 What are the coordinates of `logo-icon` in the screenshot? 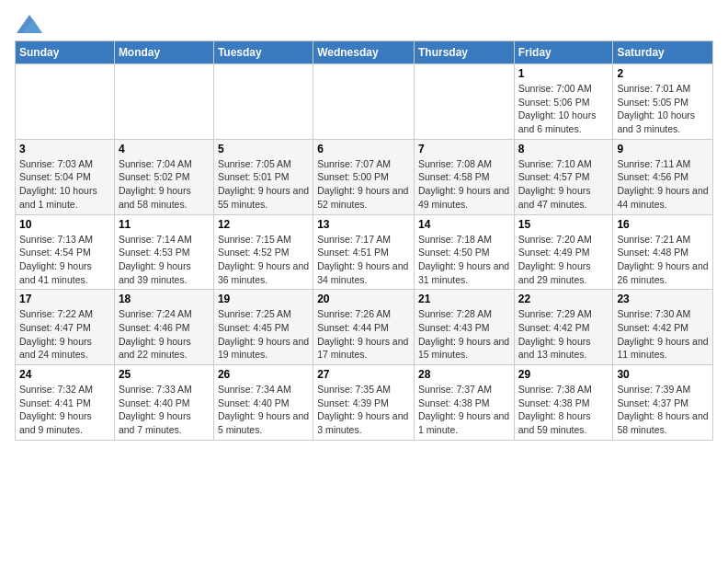 It's located at (29, 24).